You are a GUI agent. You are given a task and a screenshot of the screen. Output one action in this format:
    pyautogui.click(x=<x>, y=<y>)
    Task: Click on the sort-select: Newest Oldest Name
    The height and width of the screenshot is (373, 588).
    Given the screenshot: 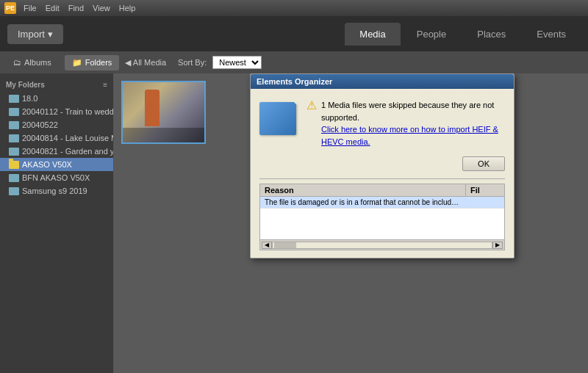 What is the action you would take?
    pyautogui.click(x=237, y=62)
    